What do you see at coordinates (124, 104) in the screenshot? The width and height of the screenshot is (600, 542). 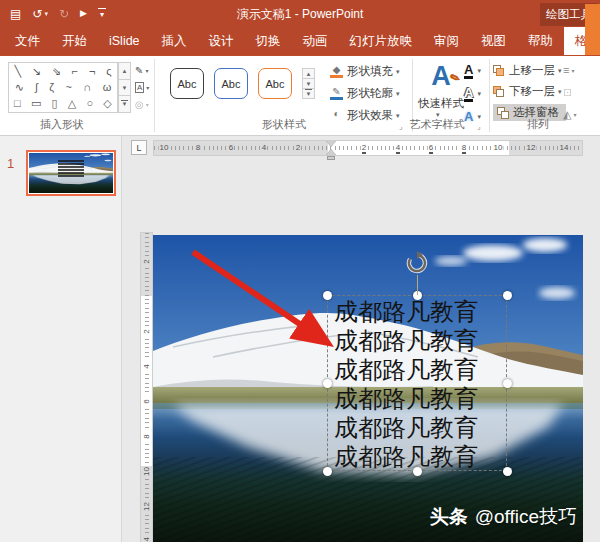 I see `gallery-more-icon: ▼` at bounding box center [124, 104].